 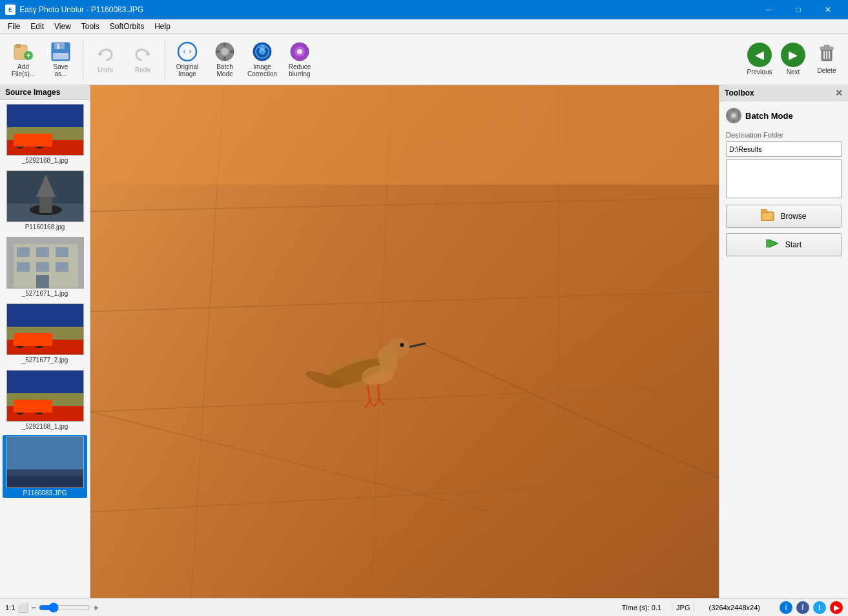 What do you see at coordinates (424, 10) in the screenshot?
I see `title-bar: E Easy Photo Unblur - P1160083.JPG ─ □ ✕` at bounding box center [424, 10].